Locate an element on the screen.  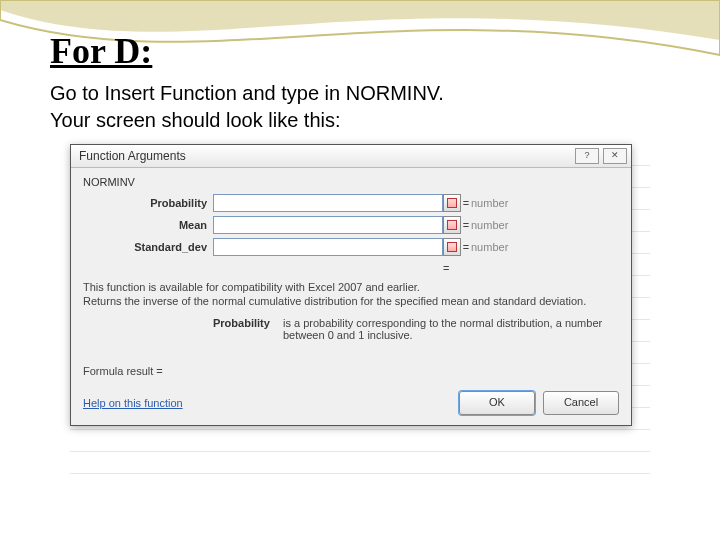
cancel-button: Cancel is located at coordinates (581, 403).